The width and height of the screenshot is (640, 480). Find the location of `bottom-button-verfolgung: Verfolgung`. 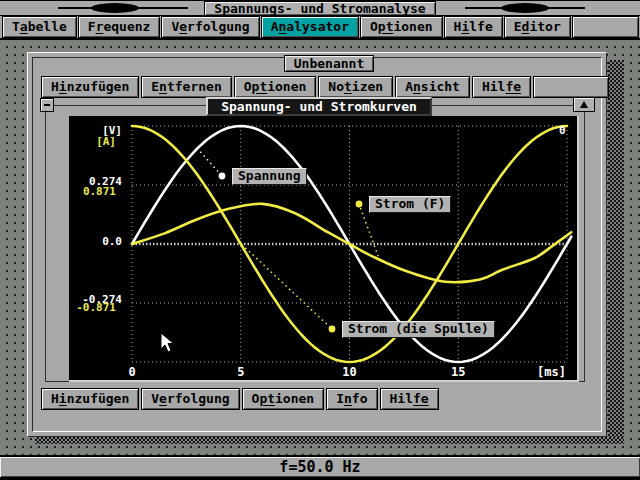

bottom-button-verfolgung: Verfolgung is located at coordinates (190, 399).